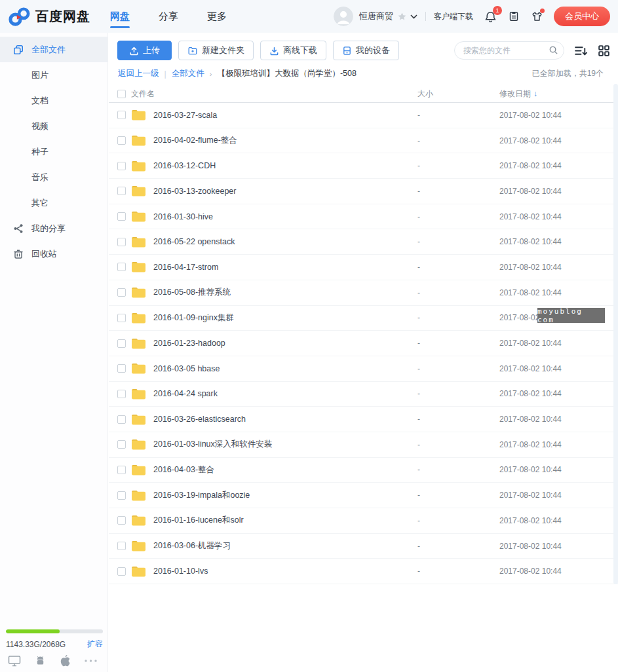  Describe the element at coordinates (286, 419) in the screenshot. I see `file-name: 2016-03-26-elasticsearch` at that location.